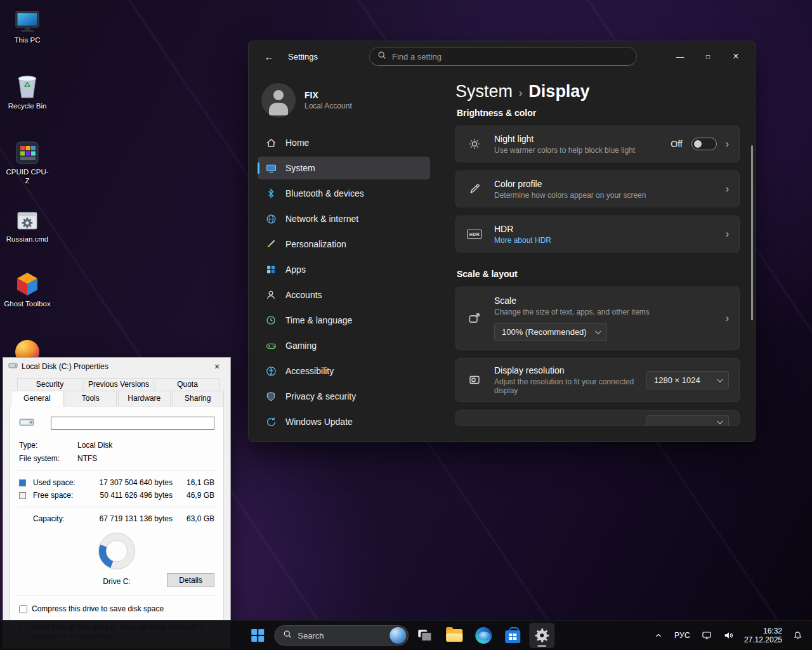  What do you see at coordinates (269, 56) in the screenshot?
I see `back-button: ←` at bounding box center [269, 56].